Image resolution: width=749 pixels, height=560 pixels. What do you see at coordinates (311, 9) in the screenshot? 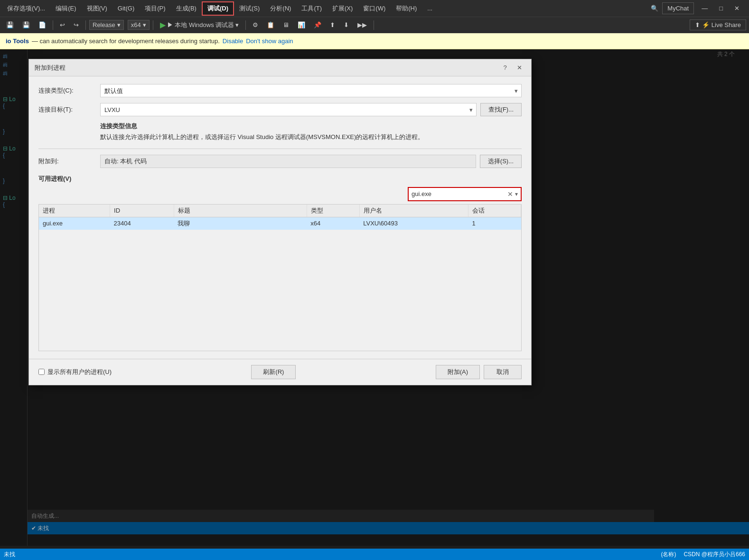
I see `menu-item-tools: 工具(T)` at bounding box center [311, 9].